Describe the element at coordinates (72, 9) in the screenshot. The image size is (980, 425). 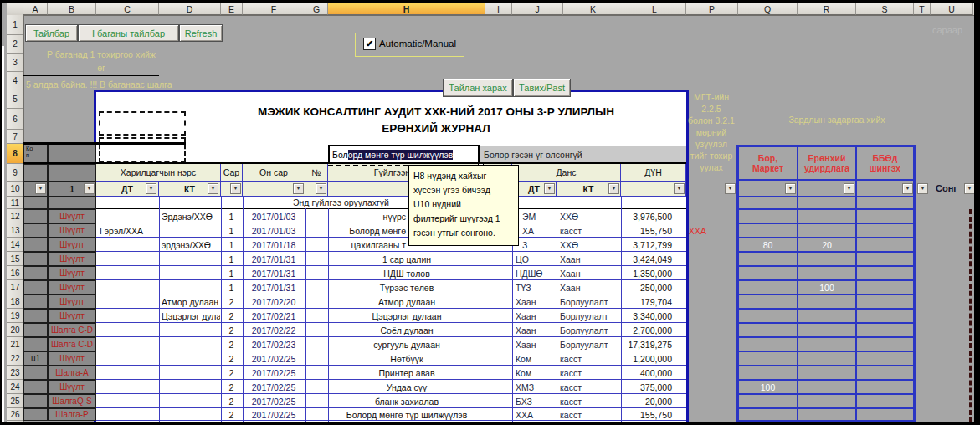
I see `column-header-B: B` at that location.